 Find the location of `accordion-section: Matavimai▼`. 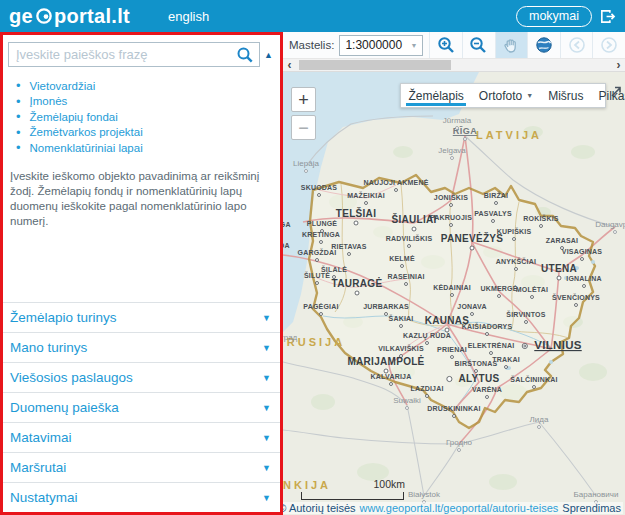

accordion-section: Matavimai▼ is located at coordinates (142, 437).